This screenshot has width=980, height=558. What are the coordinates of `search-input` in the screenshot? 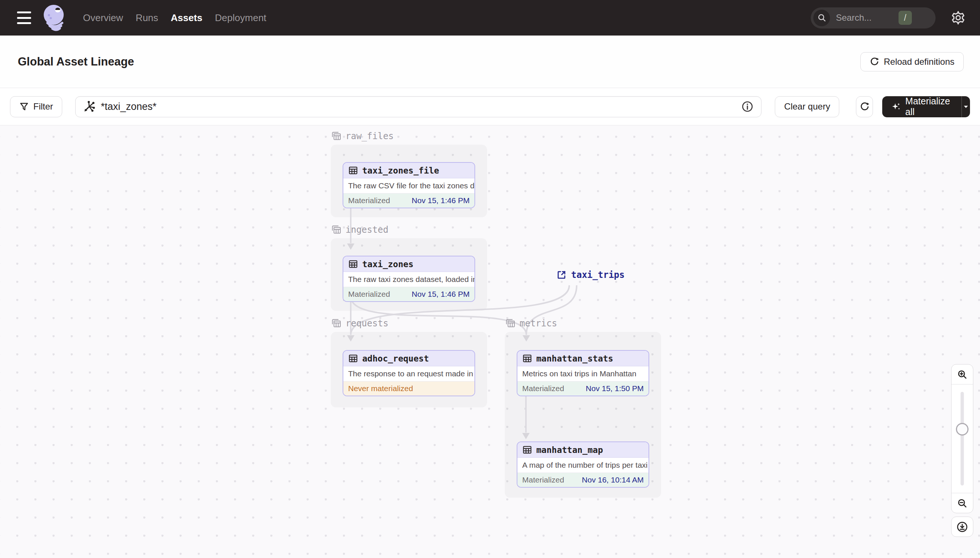 It's located at (864, 18).